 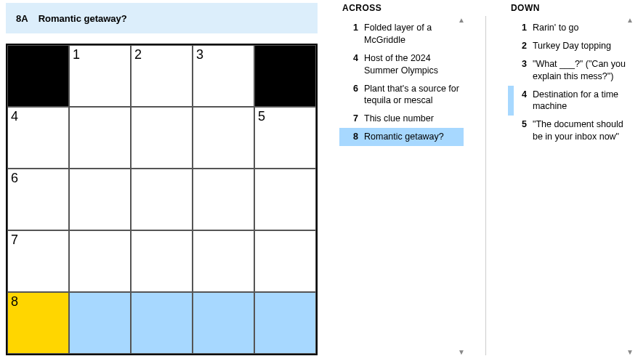 What do you see at coordinates (161, 76) in the screenshot?
I see `grid-cell: 2` at bounding box center [161, 76].